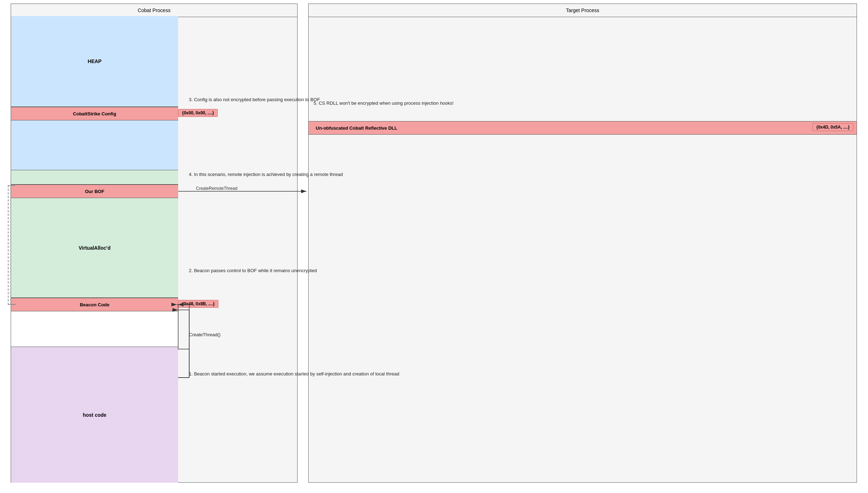 The height and width of the screenshot is (493, 868). What do you see at coordinates (294, 374) in the screenshot?
I see `annotation-1: 1. Beacon started execution, we assume e…` at bounding box center [294, 374].